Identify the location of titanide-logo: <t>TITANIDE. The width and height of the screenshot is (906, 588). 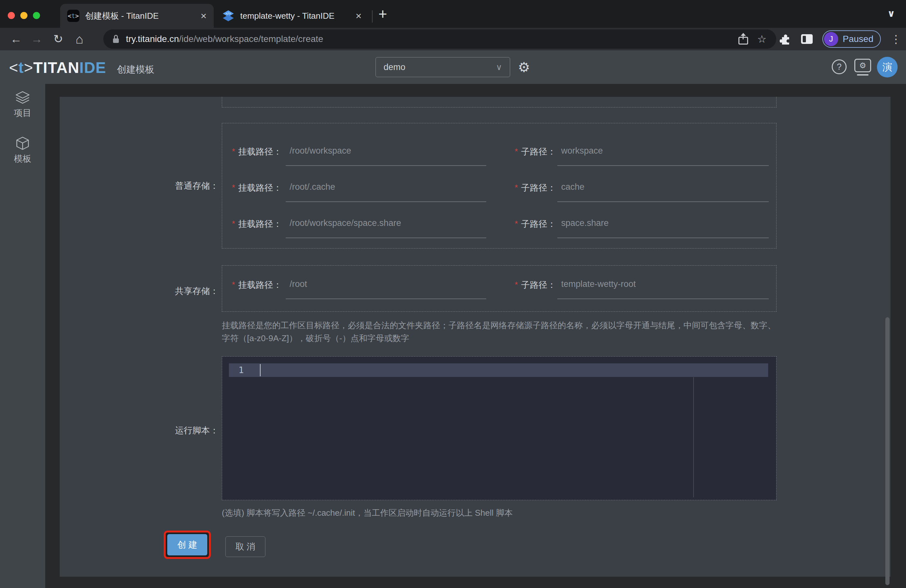
(58, 68).